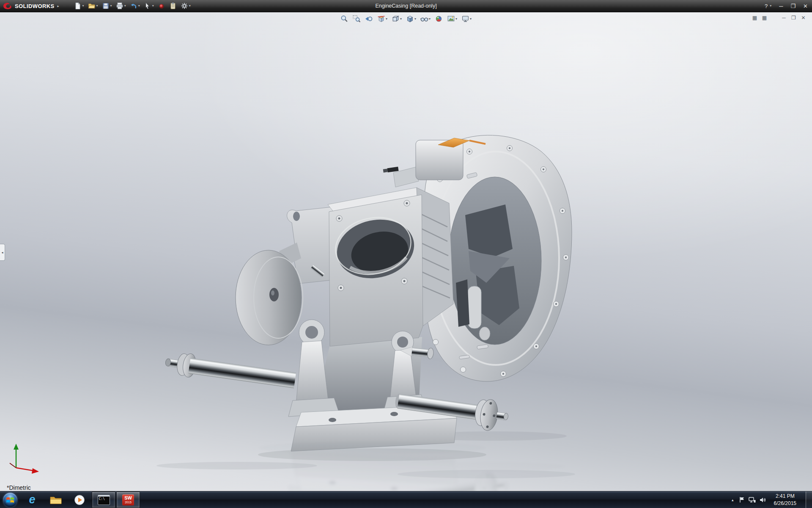 The height and width of the screenshot is (508, 812). What do you see at coordinates (344, 19) in the screenshot?
I see `zoom-to-fit-button` at bounding box center [344, 19].